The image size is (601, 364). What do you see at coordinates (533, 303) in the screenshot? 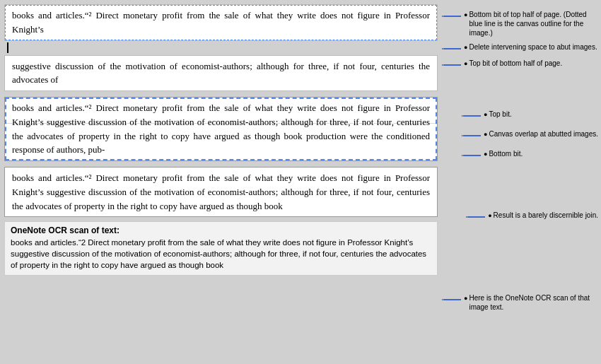
I see `ann8-text: Here is the OneNote OCR scan of that ima…` at bounding box center [533, 303].